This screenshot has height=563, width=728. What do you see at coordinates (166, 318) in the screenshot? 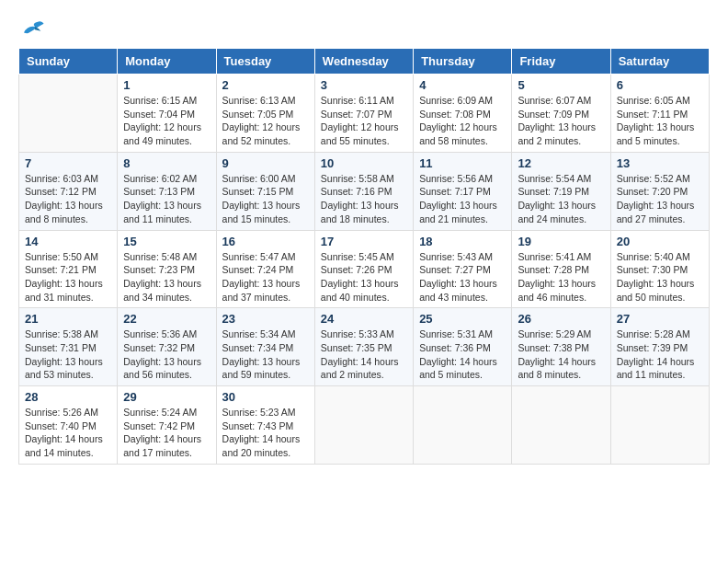
I see `day-number: 22` at bounding box center [166, 318].